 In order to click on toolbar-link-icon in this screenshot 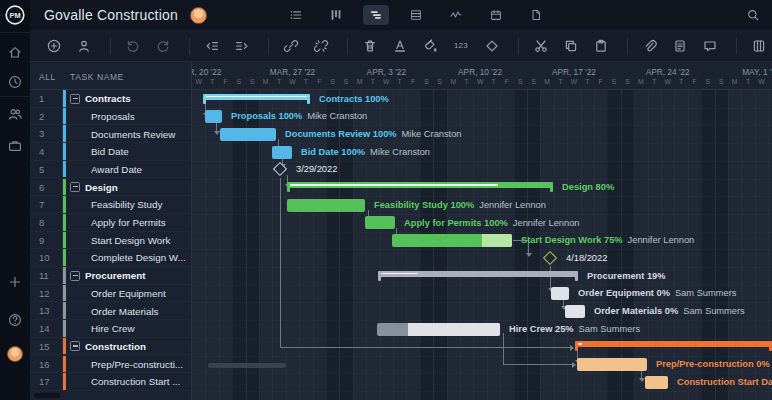, I will do `click(291, 46)`.